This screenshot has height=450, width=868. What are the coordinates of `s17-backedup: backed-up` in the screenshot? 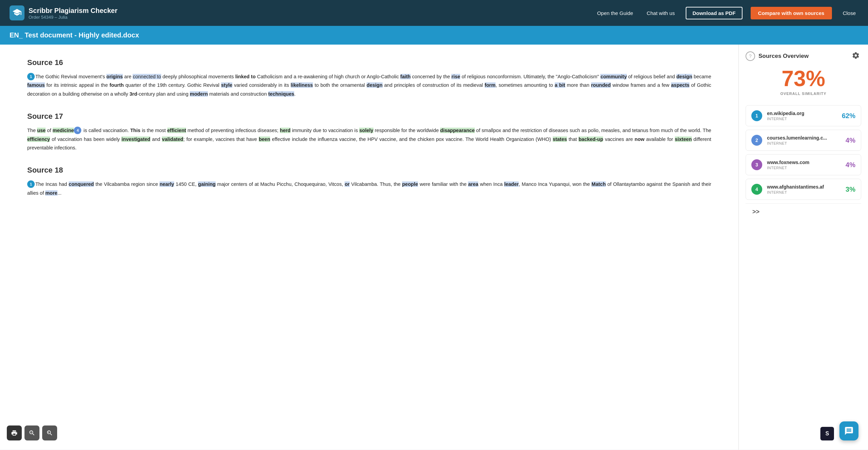 It's located at (591, 139).